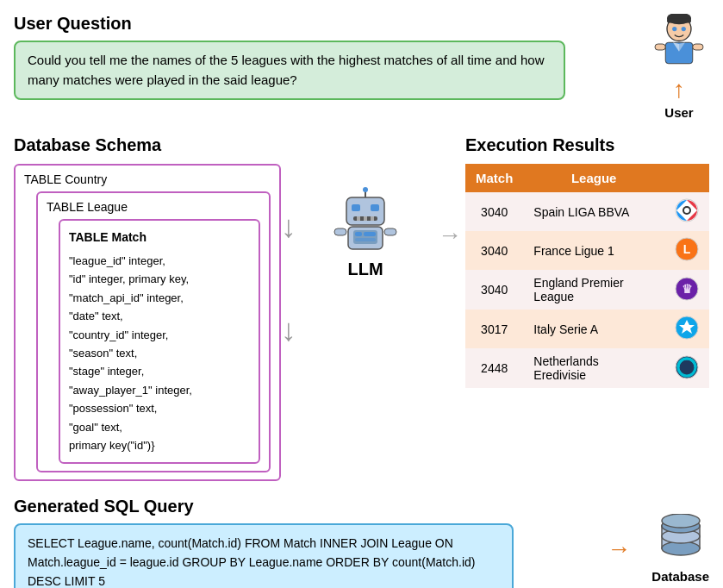 The image size is (723, 588). What do you see at coordinates (594, 290) in the screenshot?
I see `league-name: England Premier League` at bounding box center [594, 290].